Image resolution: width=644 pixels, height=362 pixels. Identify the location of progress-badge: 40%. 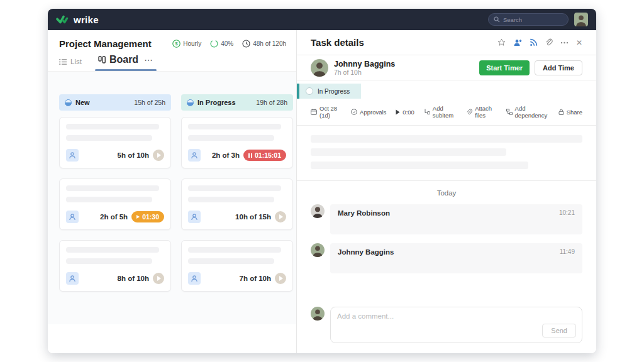
(221, 44).